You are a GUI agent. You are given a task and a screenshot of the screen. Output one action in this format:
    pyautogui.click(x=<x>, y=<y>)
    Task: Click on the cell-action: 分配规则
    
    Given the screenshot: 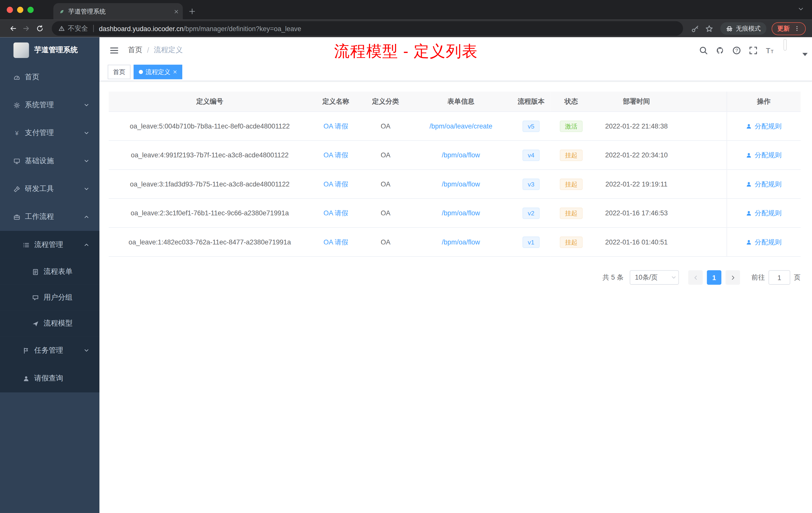 What is the action you would take?
    pyautogui.click(x=763, y=184)
    